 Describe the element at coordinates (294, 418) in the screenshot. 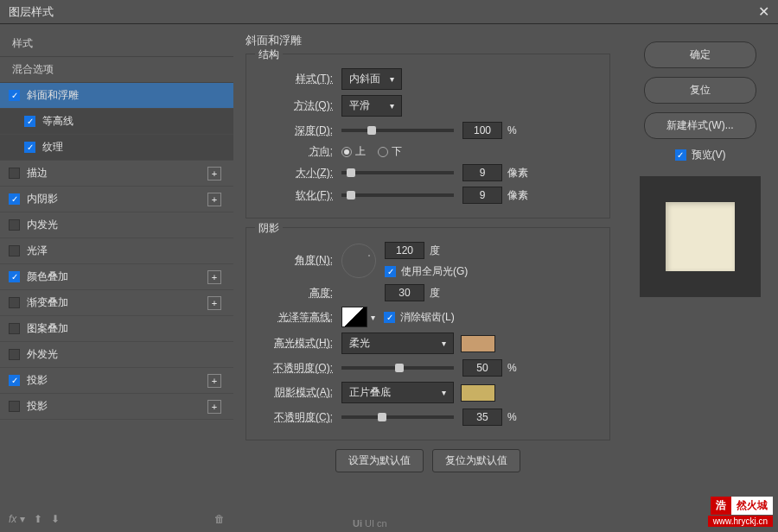

I see `shadow-opacity-label: 不透明度(C):` at that location.